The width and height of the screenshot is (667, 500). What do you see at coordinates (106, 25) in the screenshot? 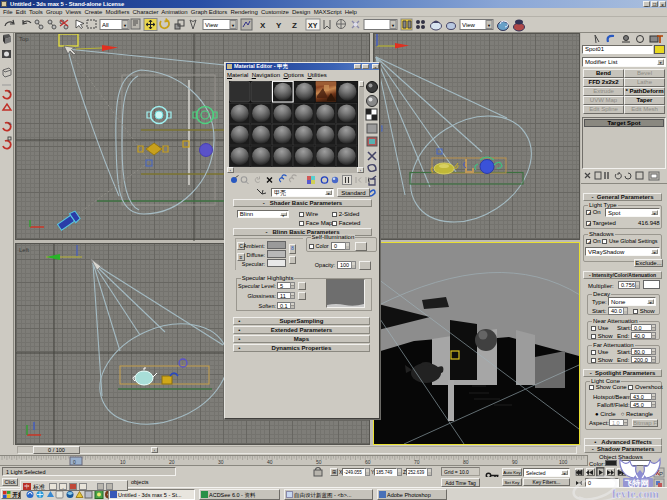
I see `svg-text: All` at bounding box center [106, 25].